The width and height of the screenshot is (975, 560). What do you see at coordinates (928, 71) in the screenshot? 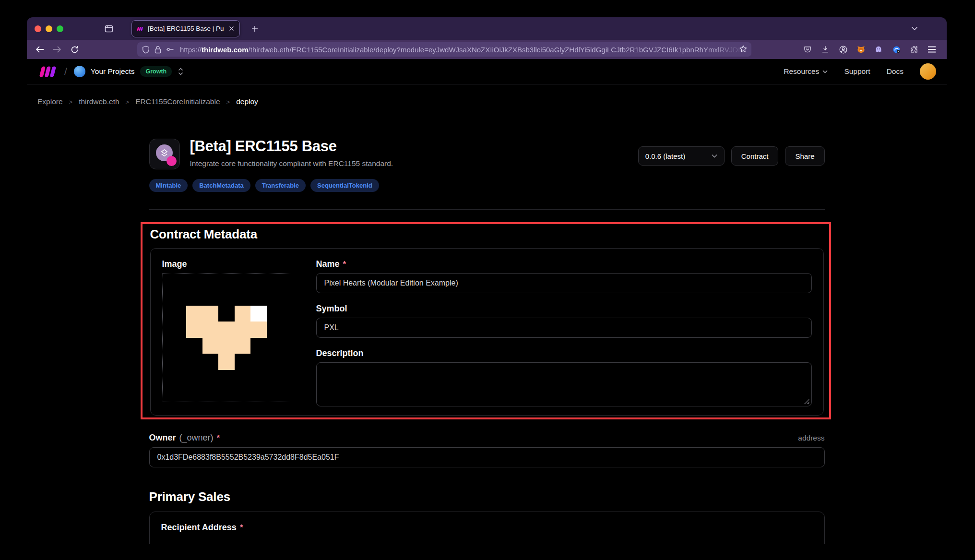
I see `user-avatar` at bounding box center [928, 71].